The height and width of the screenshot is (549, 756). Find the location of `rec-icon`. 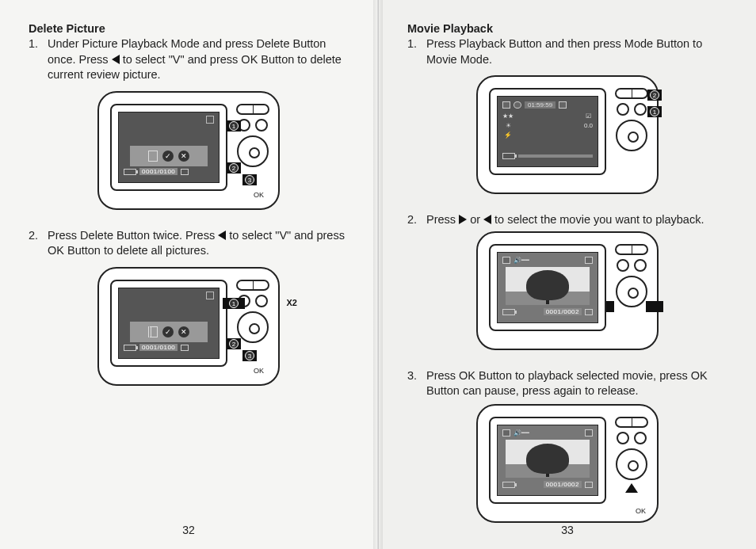

rec-icon is located at coordinates (517, 105).